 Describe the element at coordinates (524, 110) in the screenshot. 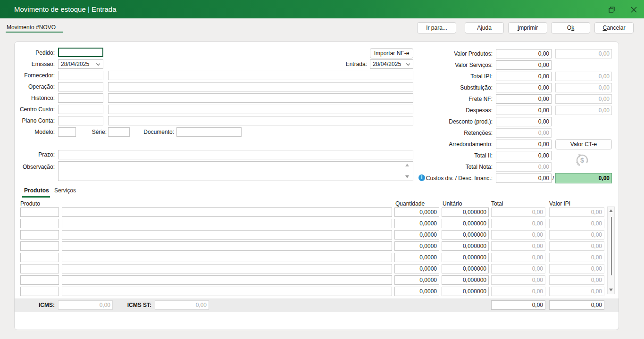

I see `despesas-input` at that location.